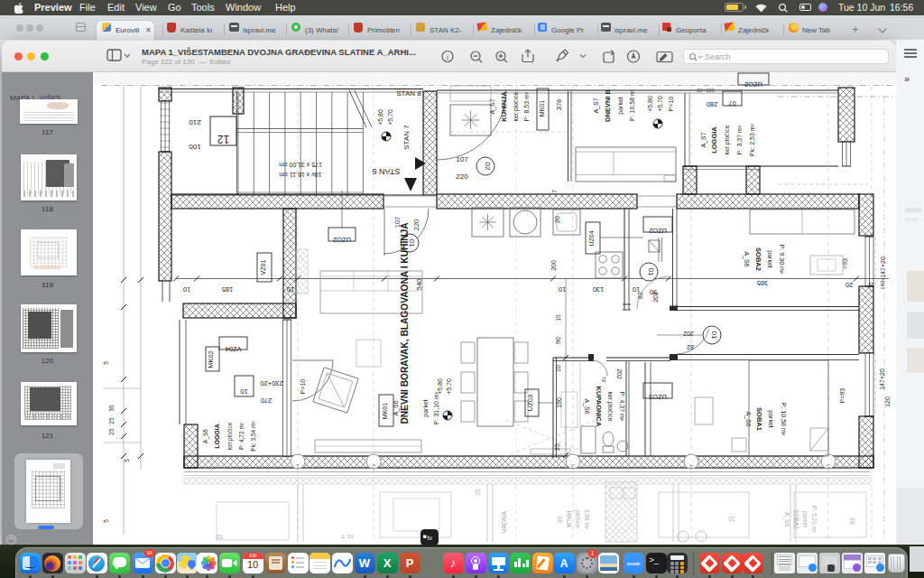 The height and width of the screenshot is (578, 924). I want to click on svg-text: 01, so click(651, 273).